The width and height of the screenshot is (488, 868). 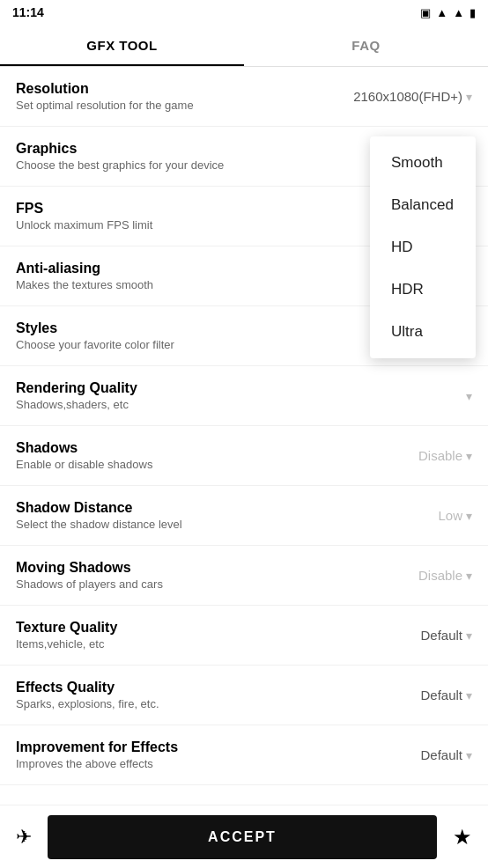 What do you see at coordinates (244, 755) in the screenshot?
I see `setting-row-improvement-for-effects: Improvement for Effects Improves the abo…` at bounding box center [244, 755].